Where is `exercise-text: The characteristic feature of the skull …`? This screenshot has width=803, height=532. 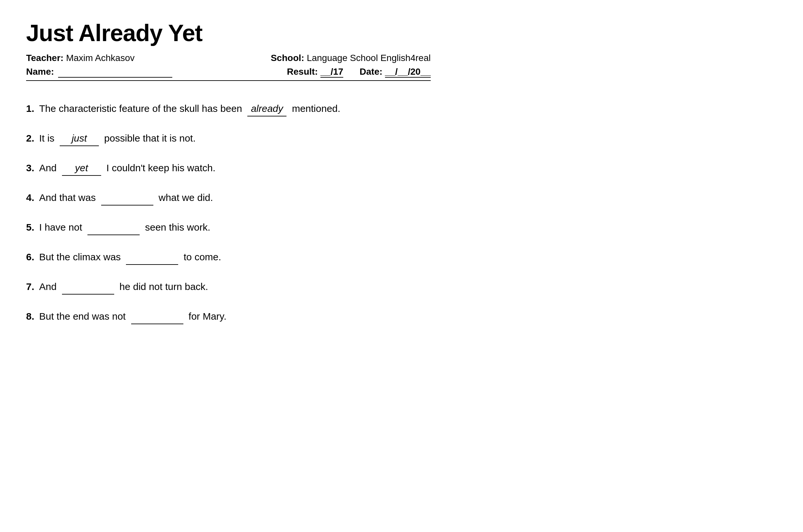
exercise-text: The characteristic feature of the skull … is located at coordinates (190, 109).